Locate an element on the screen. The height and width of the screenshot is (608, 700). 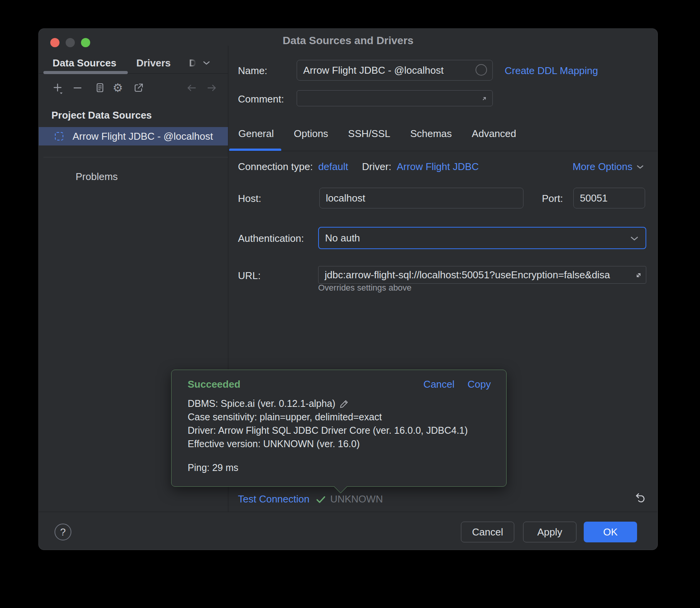
popup-version-line: Effective version: UNKNOWN (ver. 16.0) is located at coordinates (328, 444).